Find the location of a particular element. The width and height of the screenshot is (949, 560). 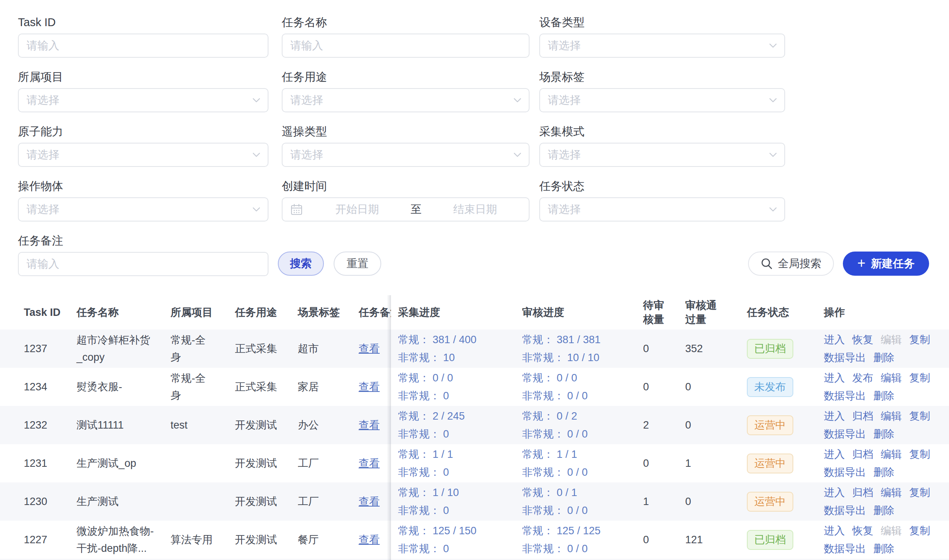

filter-field: 创建时间开始日期至结束日期 is located at coordinates (406, 200).